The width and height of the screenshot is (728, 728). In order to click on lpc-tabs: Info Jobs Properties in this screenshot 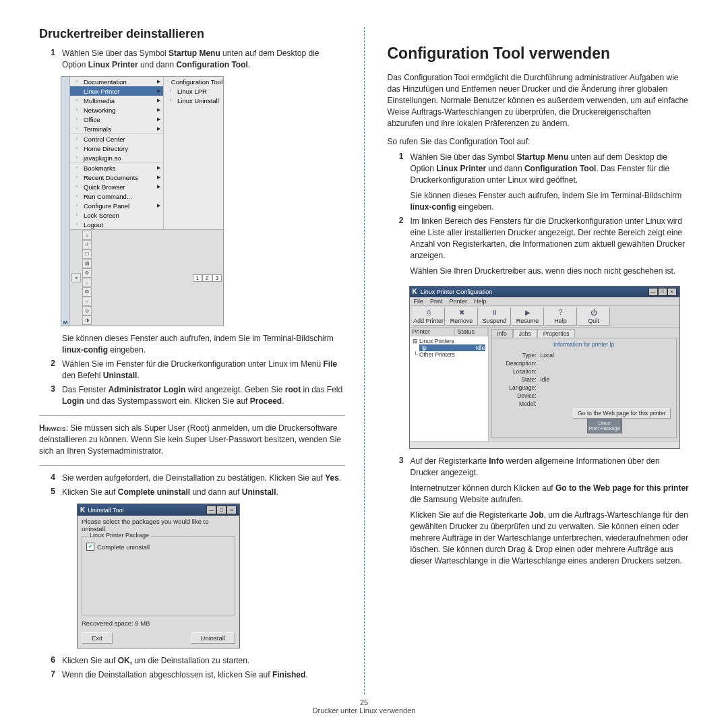, I will do `click(584, 333)`.